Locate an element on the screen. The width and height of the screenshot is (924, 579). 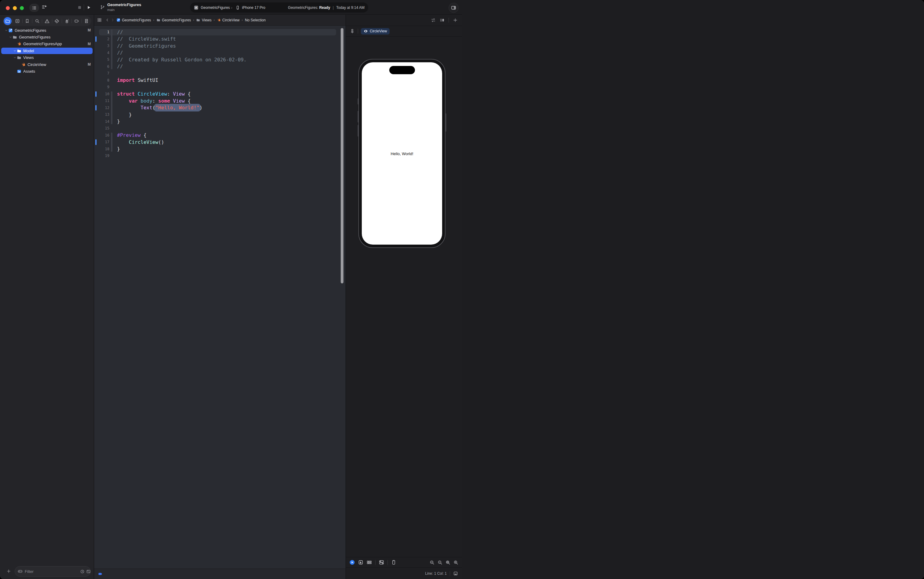
code-line-16: 16#Preview { is located at coordinates (220, 136).